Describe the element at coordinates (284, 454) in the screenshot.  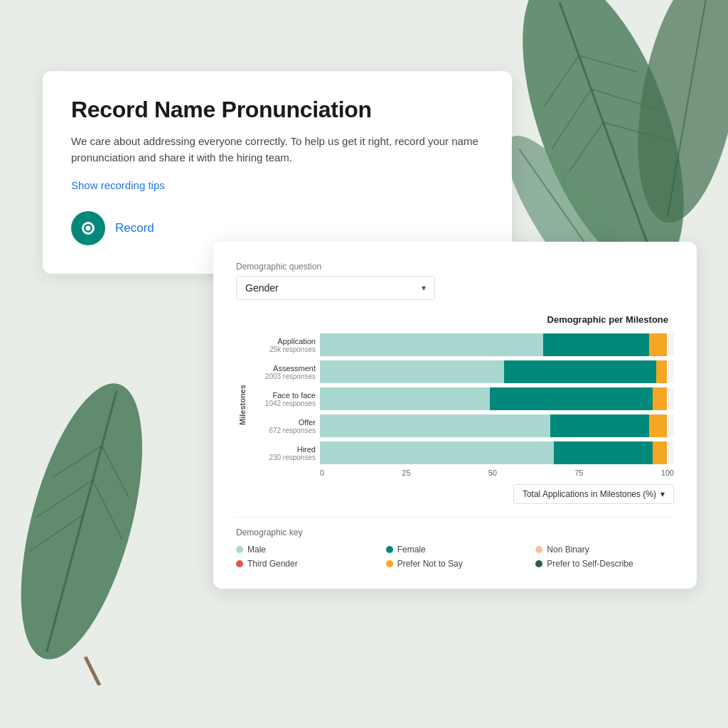
I see `row-label: Hired230 responses` at that location.